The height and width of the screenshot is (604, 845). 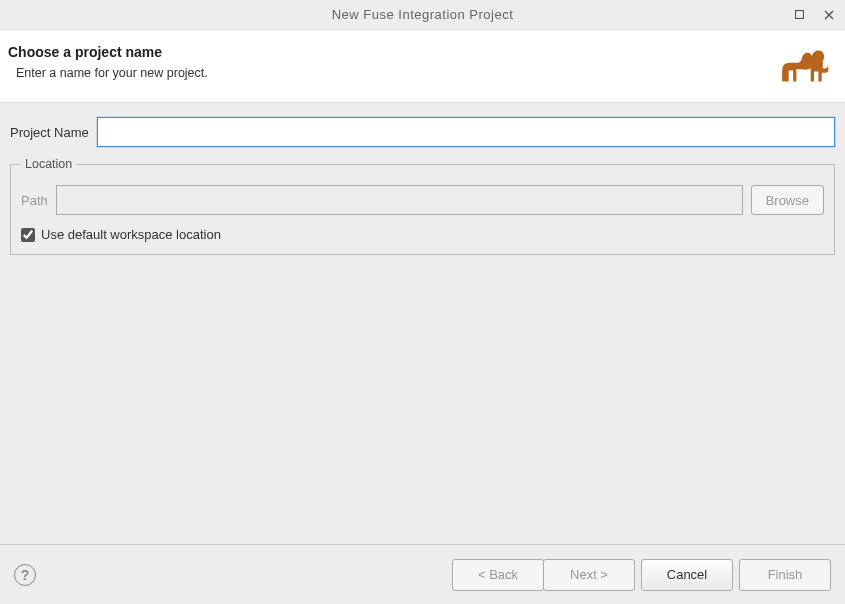 I want to click on close-icon, so click(x=829, y=15).